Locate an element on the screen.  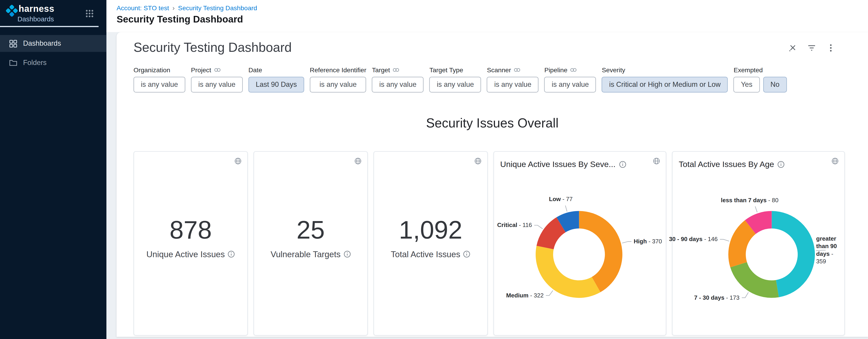
tile-unique-active-issues-by-severity: Unique Active Issues By Seve... High - 3… is located at coordinates (580, 244).